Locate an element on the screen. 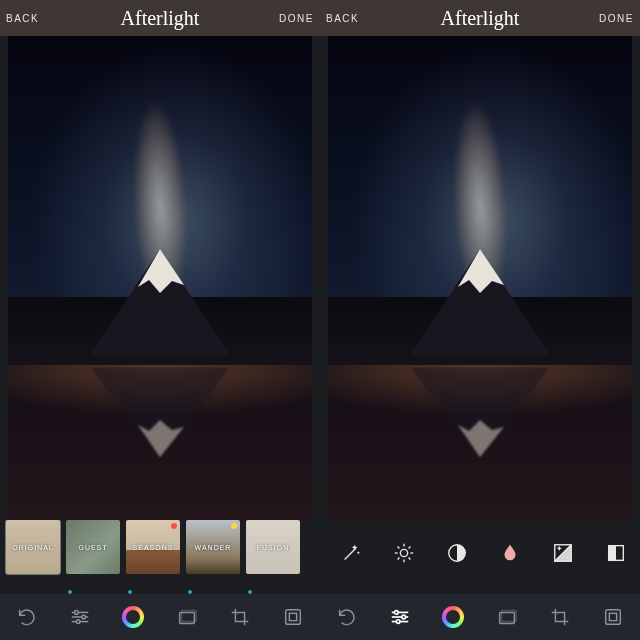 The image size is (640, 640). adjust-brightness is located at coordinates (404, 553).